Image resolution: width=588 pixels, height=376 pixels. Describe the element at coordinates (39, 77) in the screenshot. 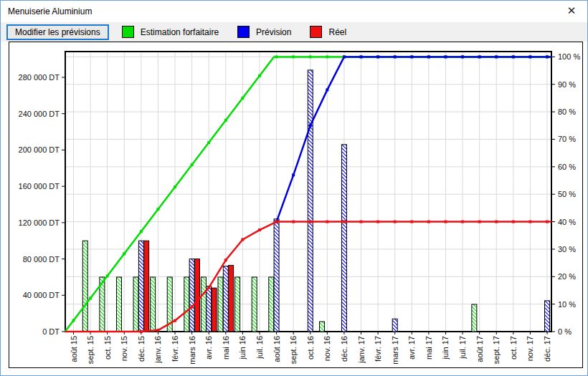

I see `y-axis-left-label: 280 000 DT` at that location.